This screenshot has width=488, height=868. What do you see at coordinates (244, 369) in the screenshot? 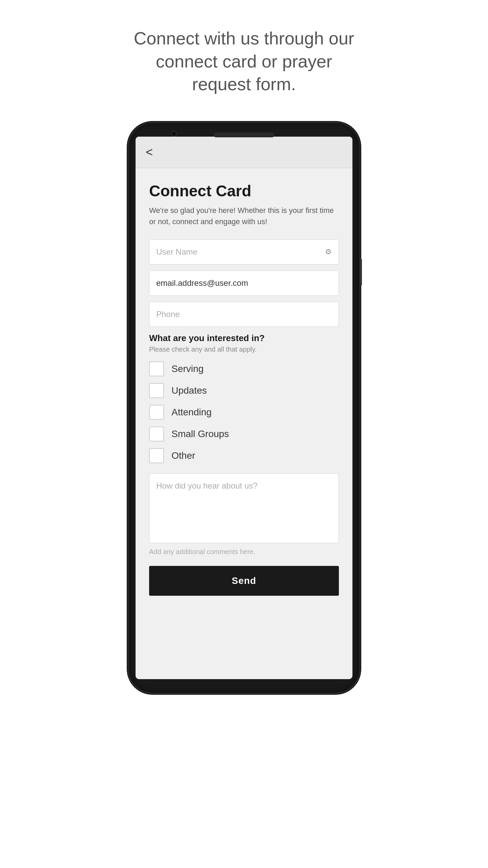
I see `checkbox-serving: Serving` at bounding box center [244, 369].